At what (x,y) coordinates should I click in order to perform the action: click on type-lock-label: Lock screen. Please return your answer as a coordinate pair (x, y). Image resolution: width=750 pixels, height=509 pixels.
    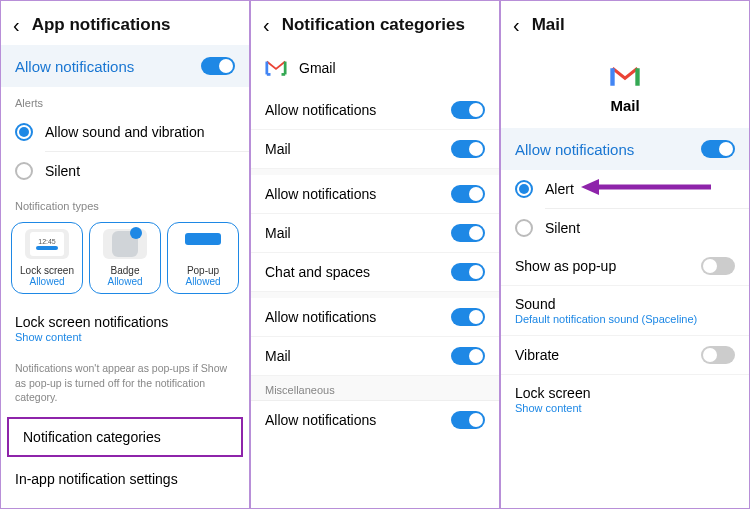
    Looking at the image, I should click on (47, 270).